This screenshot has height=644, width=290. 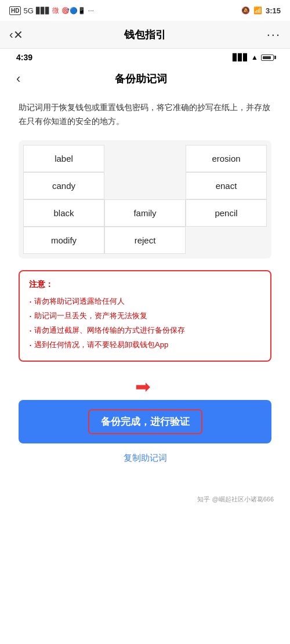 What do you see at coordinates (226, 185) in the screenshot?
I see `word-cell-6: enact` at bounding box center [226, 185].